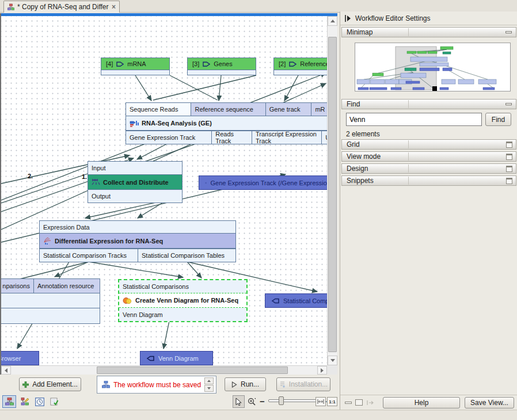  What do you see at coordinates (222, 67) in the screenshot?
I see `input-node-genes: [3] Genes` at bounding box center [222, 67].